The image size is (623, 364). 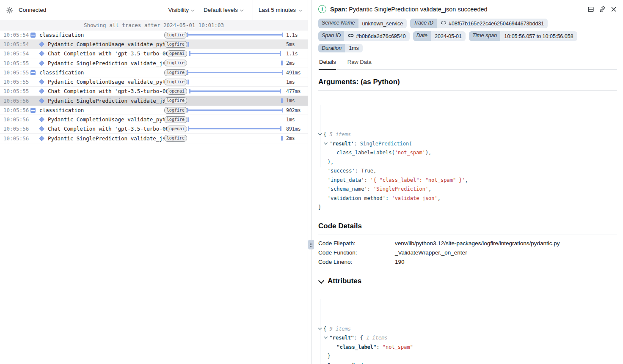 I want to click on scope-badge: logfire, so click(x=176, y=44).